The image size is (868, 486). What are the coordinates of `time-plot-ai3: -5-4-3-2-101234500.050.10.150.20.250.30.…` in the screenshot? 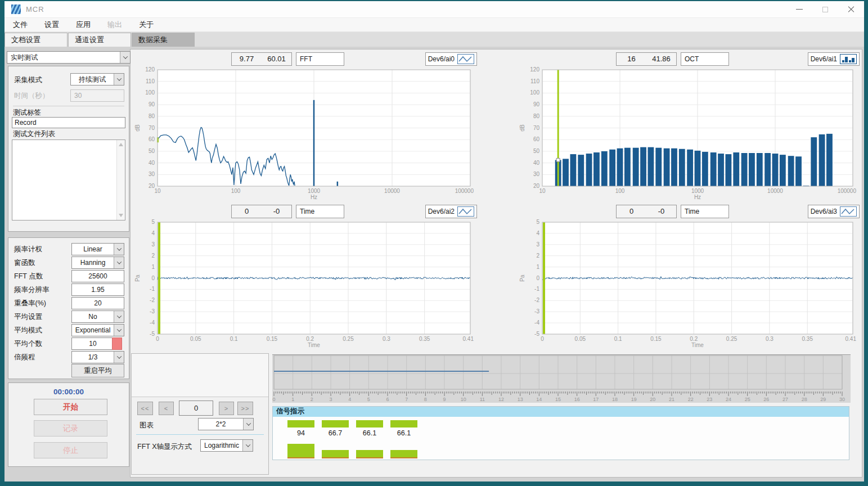 It's located at (689, 285).